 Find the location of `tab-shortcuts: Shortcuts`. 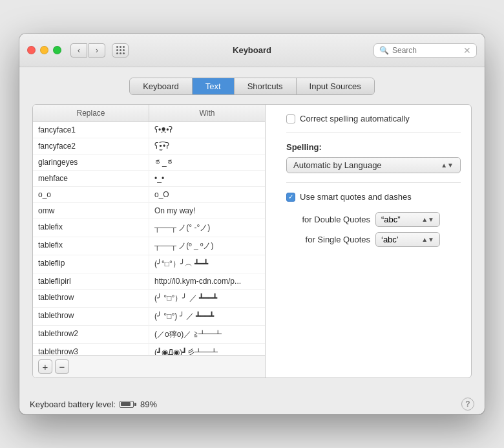

tab-shortcuts: Shortcuts is located at coordinates (266, 87).